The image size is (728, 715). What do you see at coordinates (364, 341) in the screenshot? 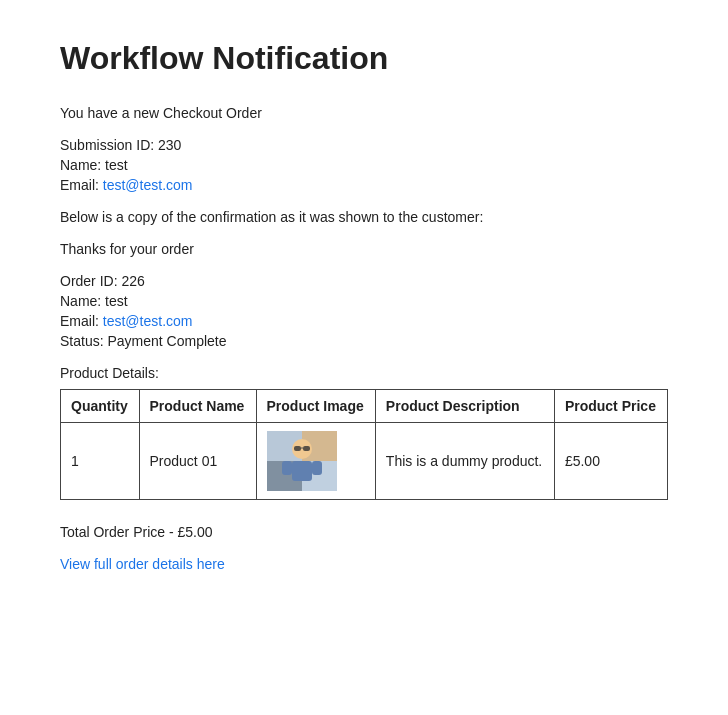
I see `order-status: Status: Payment Complete` at bounding box center [364, 341].